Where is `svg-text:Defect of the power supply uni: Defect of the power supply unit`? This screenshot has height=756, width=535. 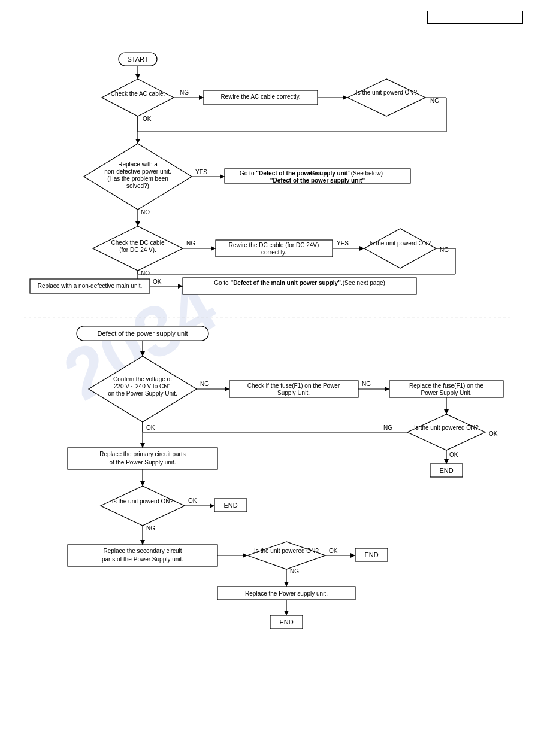 svg-text:Defect of the power supply uni: Defect of the power supply unit is located at coordinates (143, 333).